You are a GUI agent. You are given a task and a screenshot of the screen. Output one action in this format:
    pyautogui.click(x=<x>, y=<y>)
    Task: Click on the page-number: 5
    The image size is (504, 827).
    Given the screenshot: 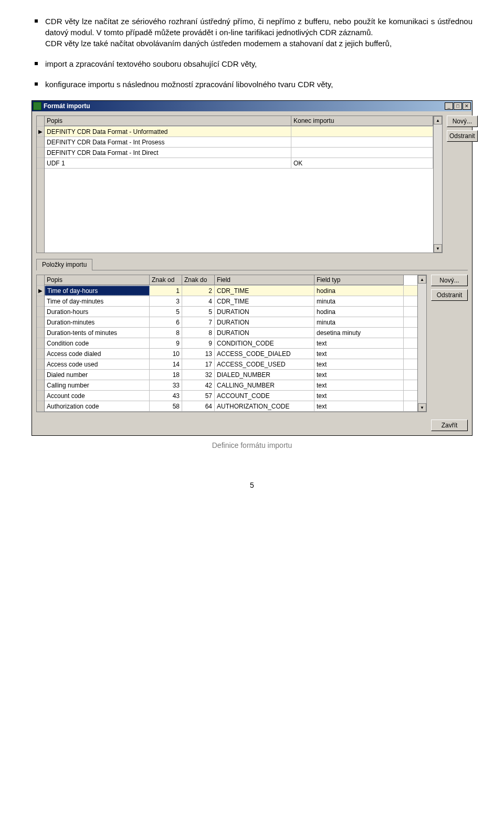 What is the action you would take?
    pyautogui.click(x=252, y=485)
    